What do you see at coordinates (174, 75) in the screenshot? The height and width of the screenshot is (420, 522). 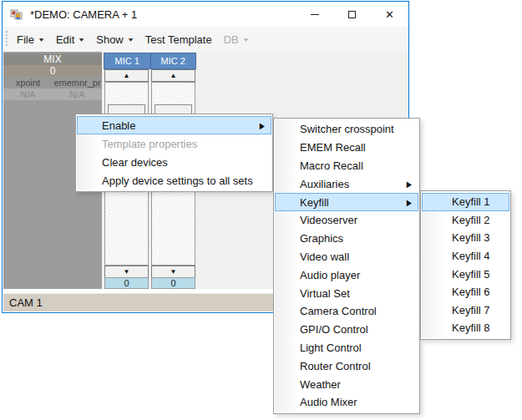 I see `spin-up-button-mic-2: ▲` at bounding box center [174, 75].